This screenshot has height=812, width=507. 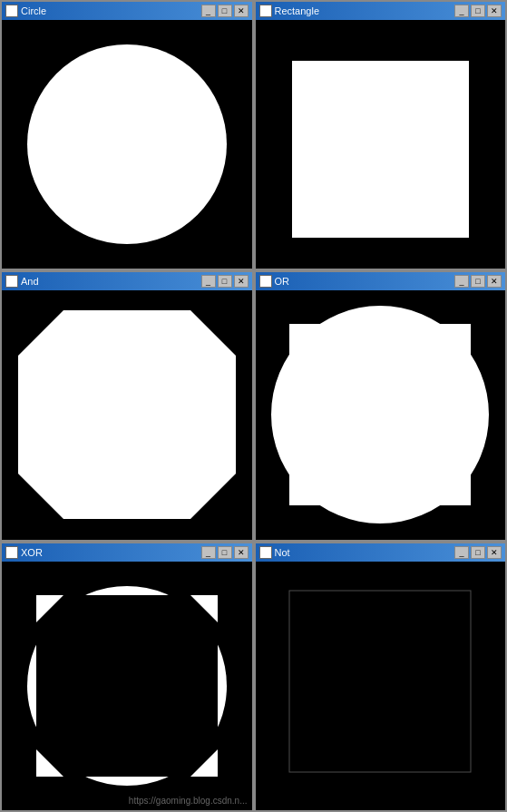 What do you see at coordinates (127, 11) in the screenshot?
I see `circle-titlebar: Circle _ □ ✕` at bounding box center [127, 11].